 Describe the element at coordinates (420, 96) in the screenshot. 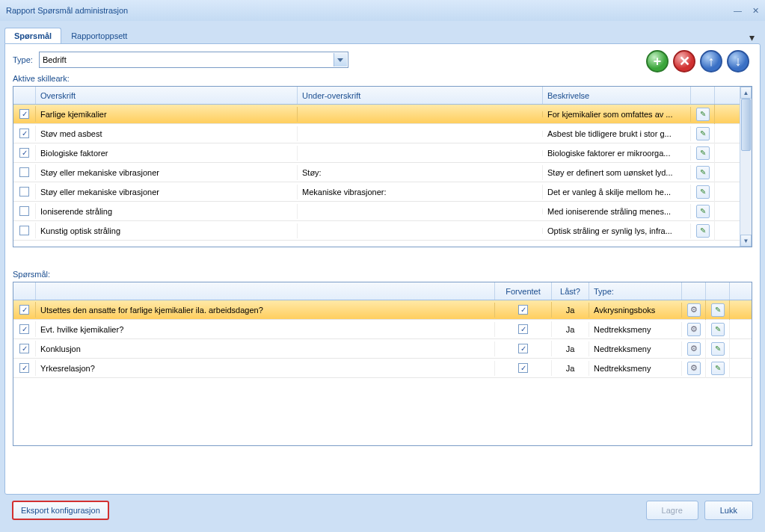

I see `col-under-overskrift: Under-overskrift` at that location.